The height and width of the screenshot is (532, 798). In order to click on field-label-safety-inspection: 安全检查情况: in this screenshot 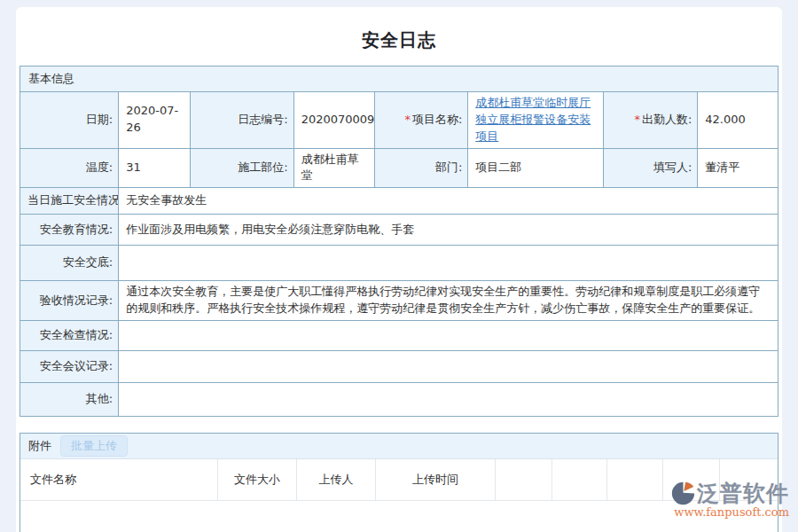, I will do `click(69, 335)`.